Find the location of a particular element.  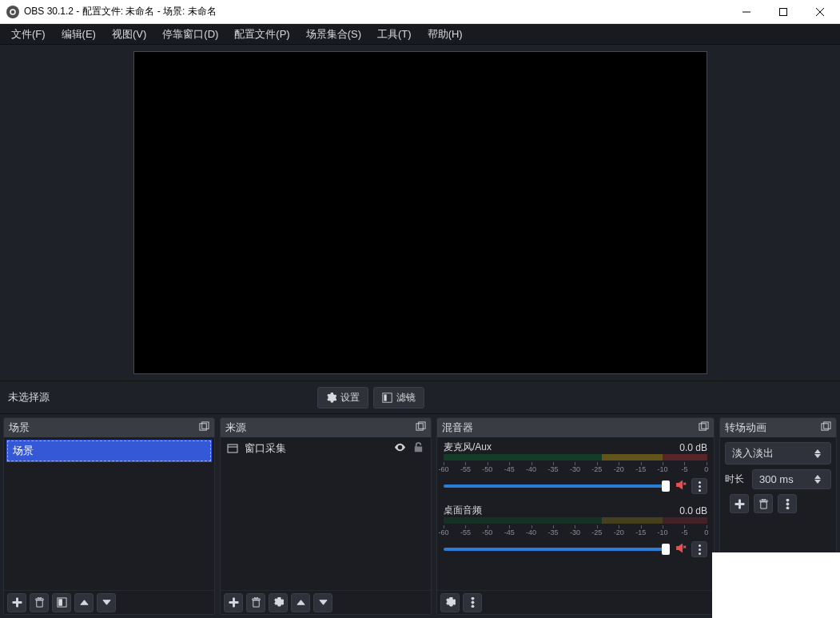

menubar: 文件(F) 编辑(E) 视图(V) 停靠窗口(D) 配置文件(P) 场景集合(S… is located at coordinates (420, 34).